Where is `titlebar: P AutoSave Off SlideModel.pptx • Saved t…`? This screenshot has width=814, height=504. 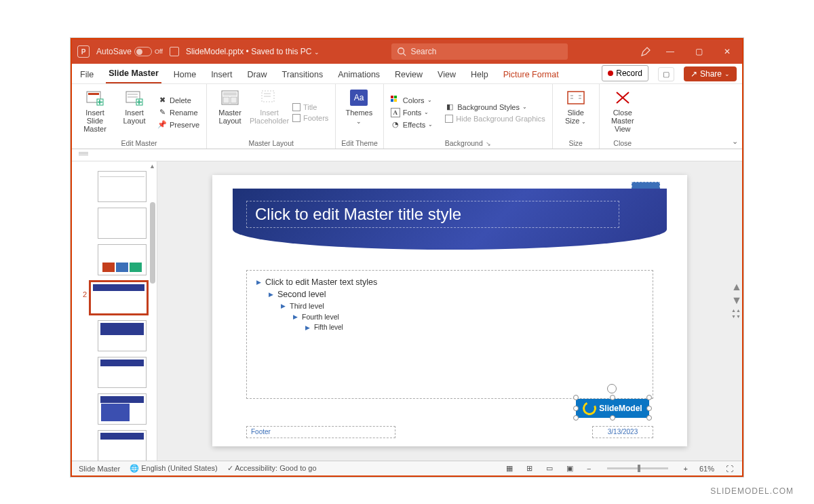 titlebar: P AutoSave Off SlideModel.pptx • Saved t… is located at coordinates (407, 52).